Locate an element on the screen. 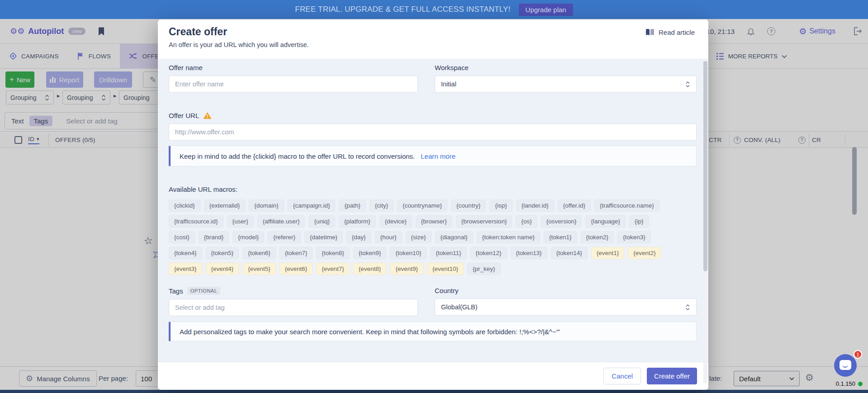 This screenshot has width=868, height=393. macro-chip: {token1} is located at coordinates (560, 237).